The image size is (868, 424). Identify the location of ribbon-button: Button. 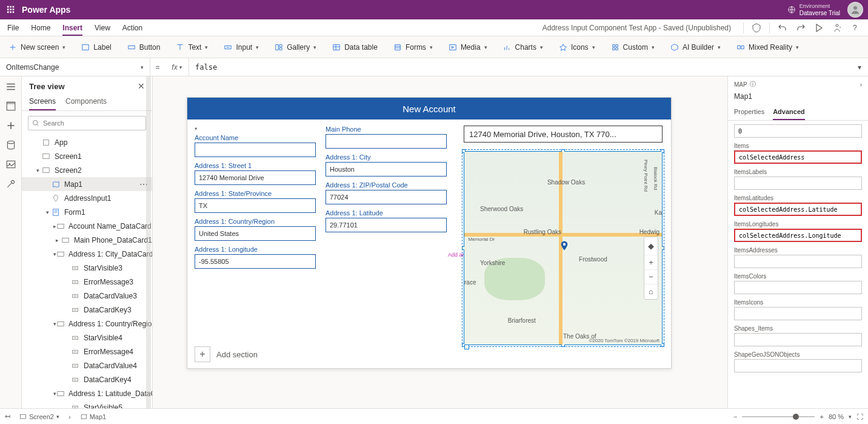
(144, 47).